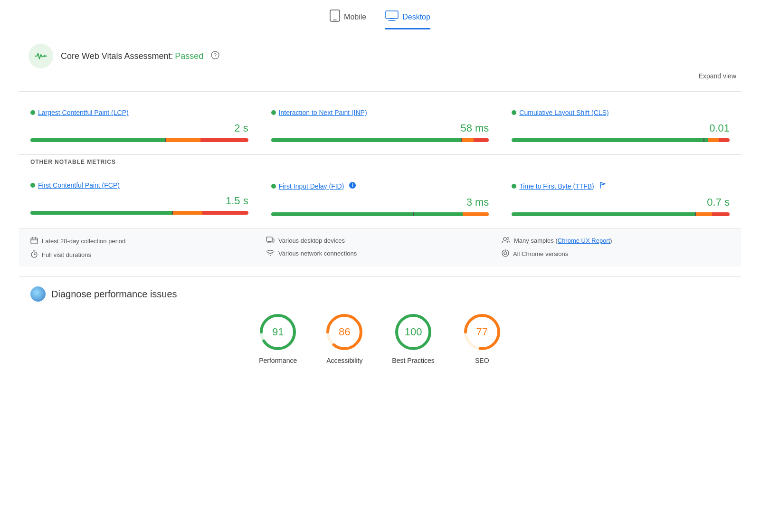 Image resolution: width=760 pixels, height=532 pixels. What do you see at coordinates (270, 240) in the screenshot?
I see `devices-icon` at bounding box center [270, 240].